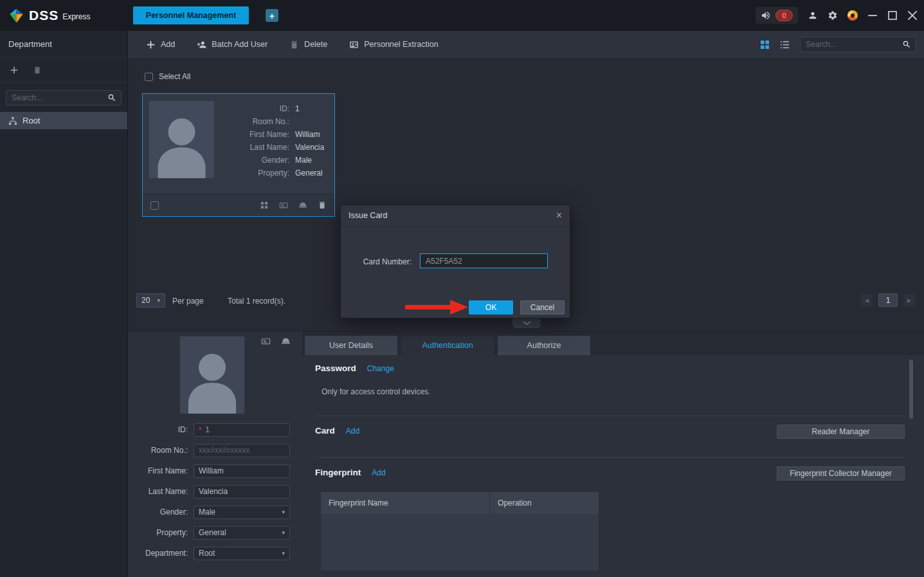 The height and width of the screenshot is (577, 924). I want to click on page-navigation: ◀ 1 ▶, so click(888, 300).